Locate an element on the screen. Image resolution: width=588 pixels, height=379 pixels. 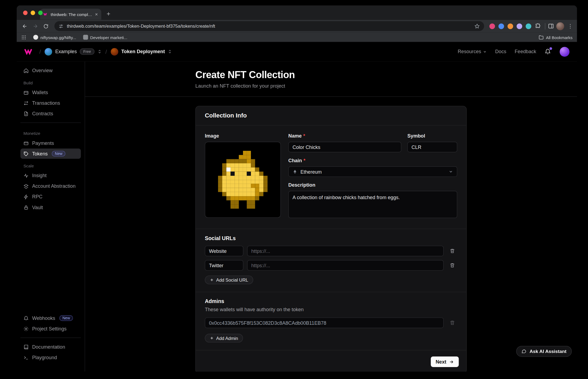
extension-icon-purple is located at coordinates (520, 26).